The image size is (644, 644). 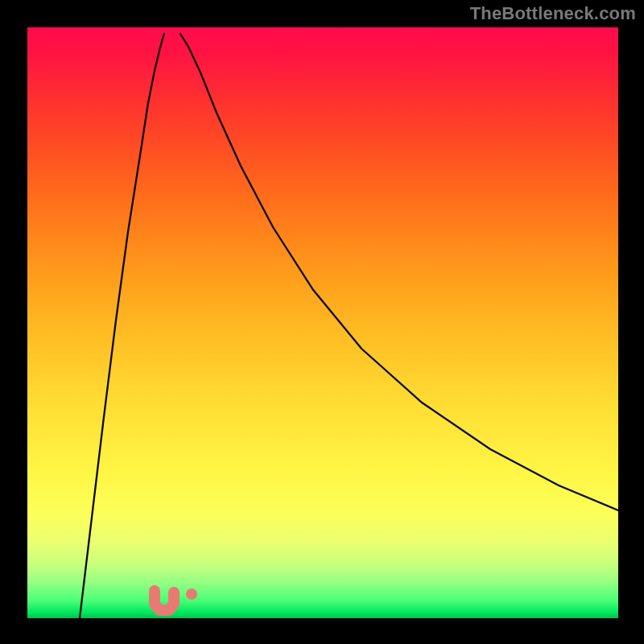 What do you see at coordinates (122, 326) in the screenshot?
I see `left-curve` at bounding box center [122, 326].